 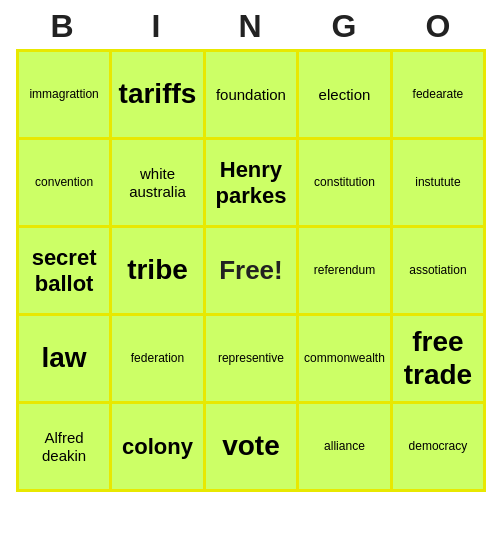 What do you see at coordinates (158, 447) in the screenshot?
I see `cell-r4-c1: colony` at bounding box center [158, 447].